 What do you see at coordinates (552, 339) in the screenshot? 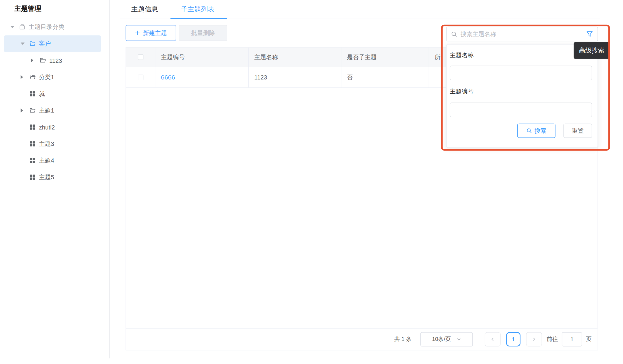
I see `goto-label: 前往` at bounding box center [552, 339].